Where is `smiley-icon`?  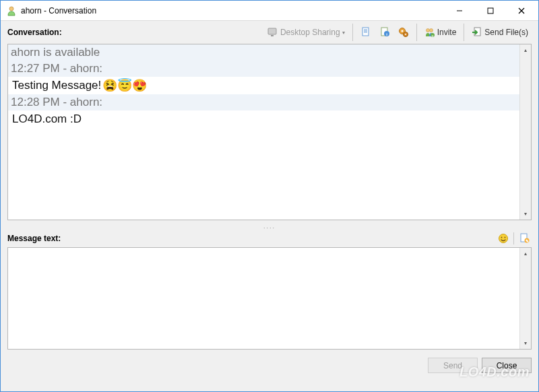 smiley-icon is located at coordinates (503, 238).